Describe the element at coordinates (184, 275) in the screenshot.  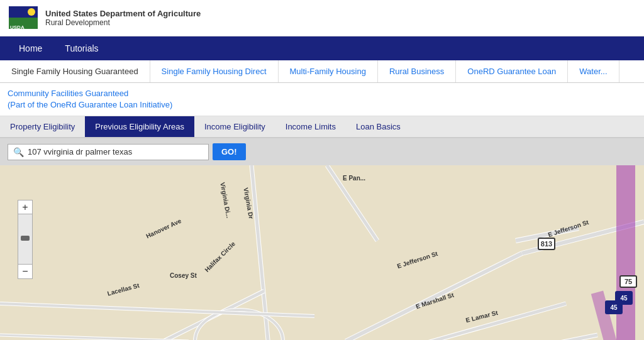
I see `label-cosey: Cosey St` at that location.